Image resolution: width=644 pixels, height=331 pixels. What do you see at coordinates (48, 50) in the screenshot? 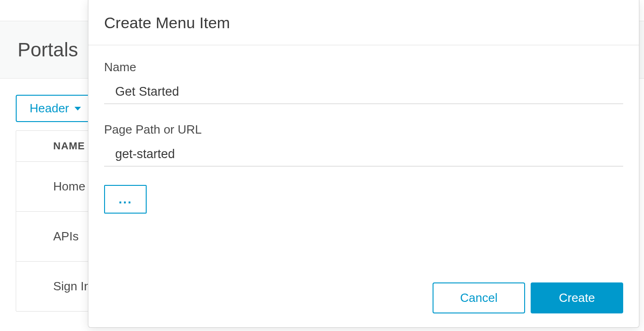
I see `page-title: Portals` at bounding box center [48, 50].